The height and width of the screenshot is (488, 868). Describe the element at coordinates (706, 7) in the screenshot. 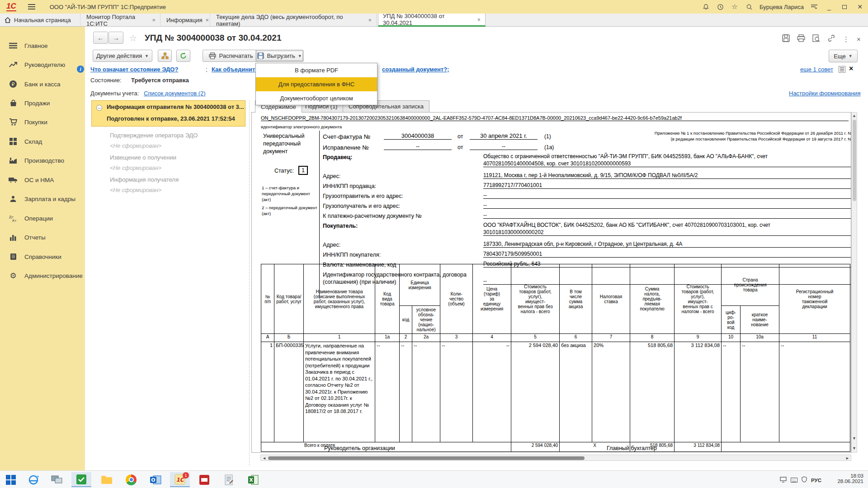

I see `notifications-bell-icon` at that location.